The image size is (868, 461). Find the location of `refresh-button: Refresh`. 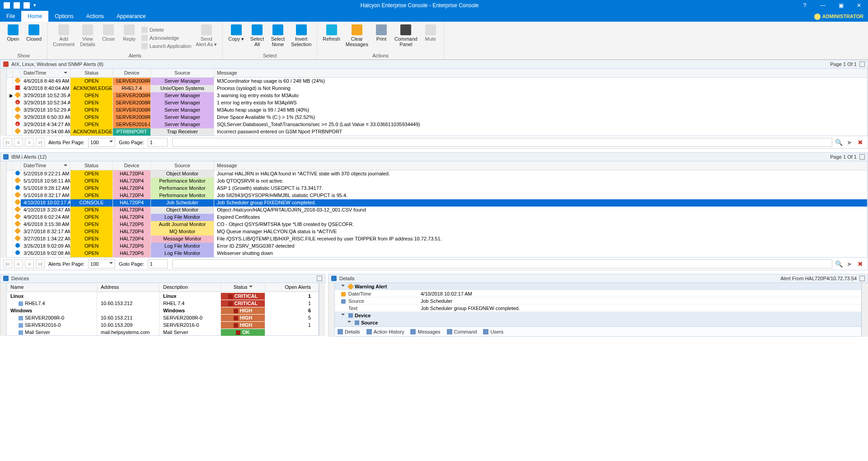

refresh-button: Refresh is located at coordinates (332, 38).